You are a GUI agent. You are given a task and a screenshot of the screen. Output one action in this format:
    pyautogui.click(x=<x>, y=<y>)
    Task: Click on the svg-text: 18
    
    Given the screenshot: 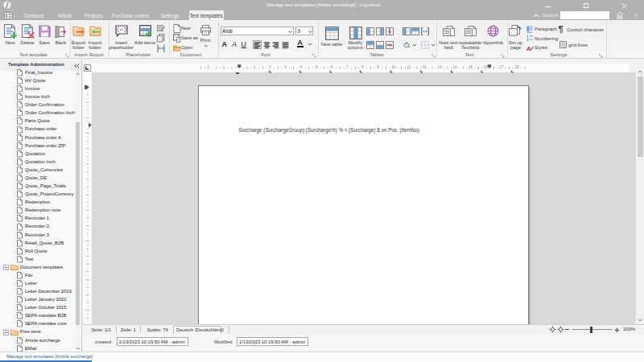 What is the action you would take?
    pyautogui.click(x=517, y=68)
    